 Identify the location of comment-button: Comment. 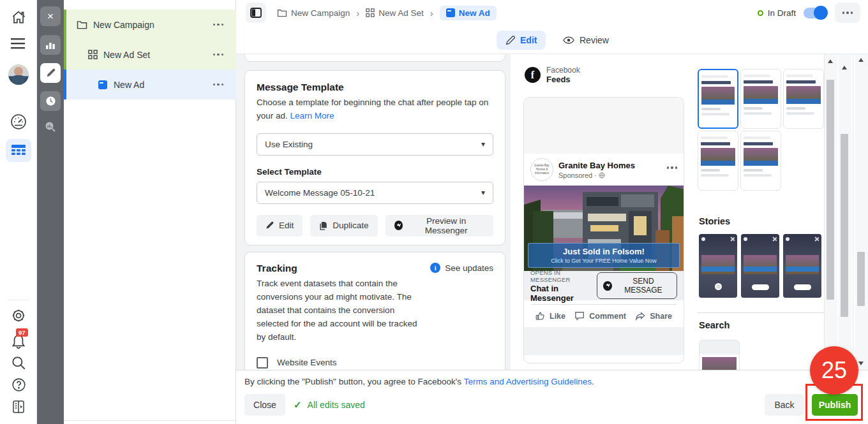
(600, 316).